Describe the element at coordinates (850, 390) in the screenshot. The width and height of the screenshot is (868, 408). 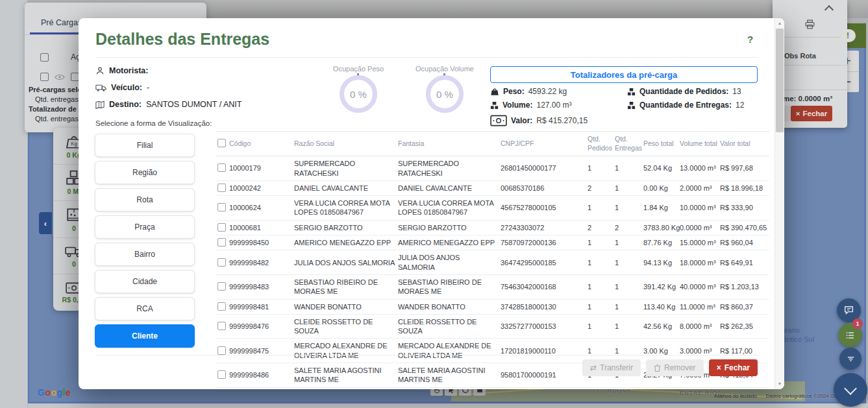
I see `expand-fab-button` at that location.